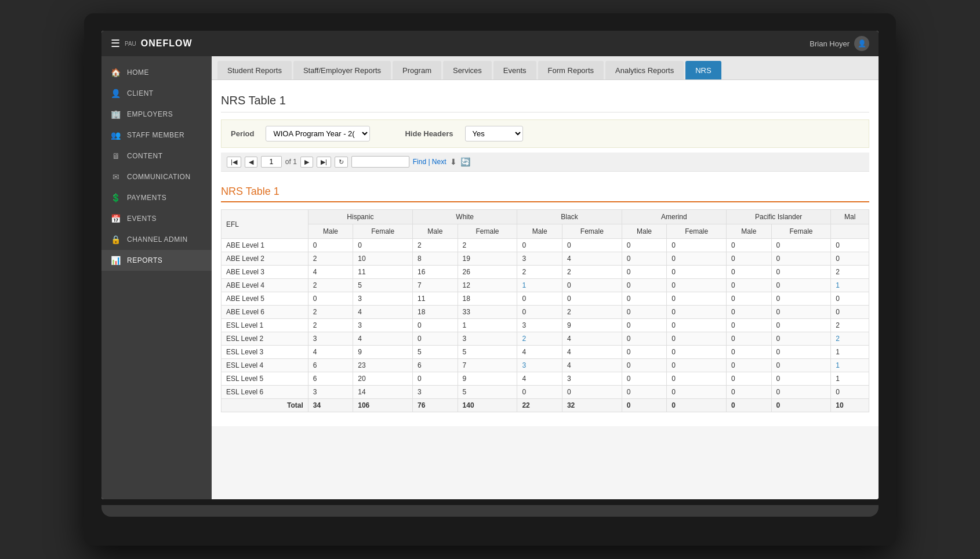  Describe the element at coordinates (157, 177) in the screenshot. I see `sidebar-item-communication: ✉ COMMUNICATION` at that location.